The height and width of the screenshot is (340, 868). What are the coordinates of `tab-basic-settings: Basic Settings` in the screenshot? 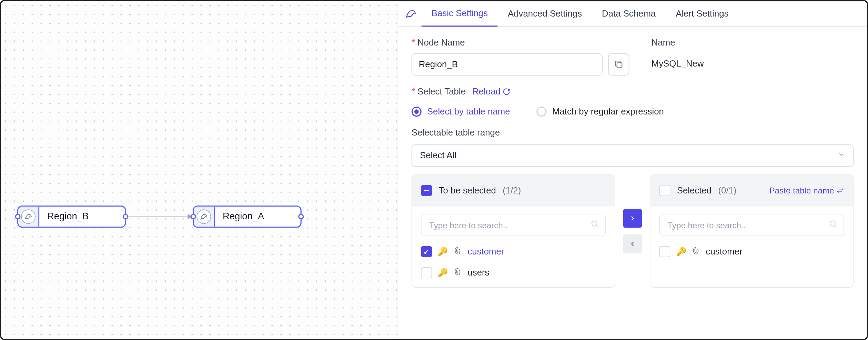 It's located at (460, 13).